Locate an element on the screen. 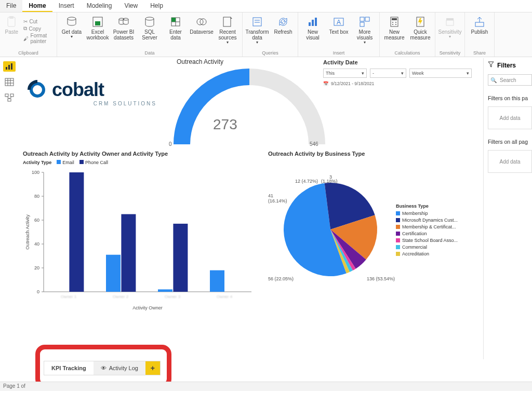 The width and height of the screenshot is (532, 393). menu-bar: File Home Insert Modeling View Help is located at coordinates (266, 6).